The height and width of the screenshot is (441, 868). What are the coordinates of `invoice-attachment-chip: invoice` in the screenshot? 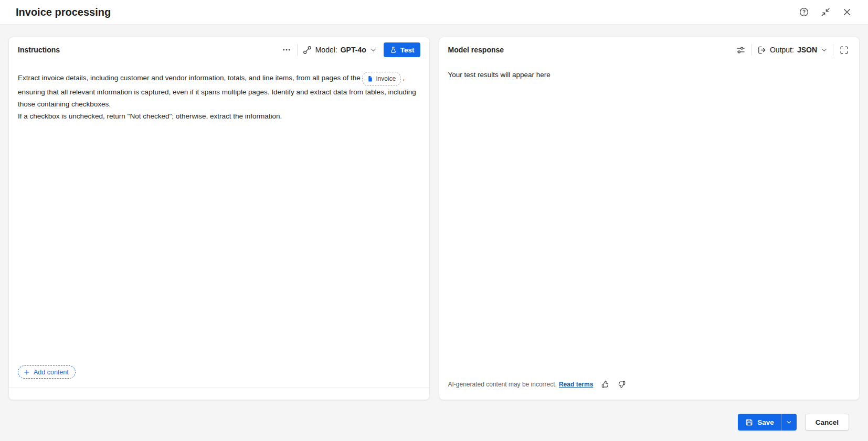 It's located at (382, 79).